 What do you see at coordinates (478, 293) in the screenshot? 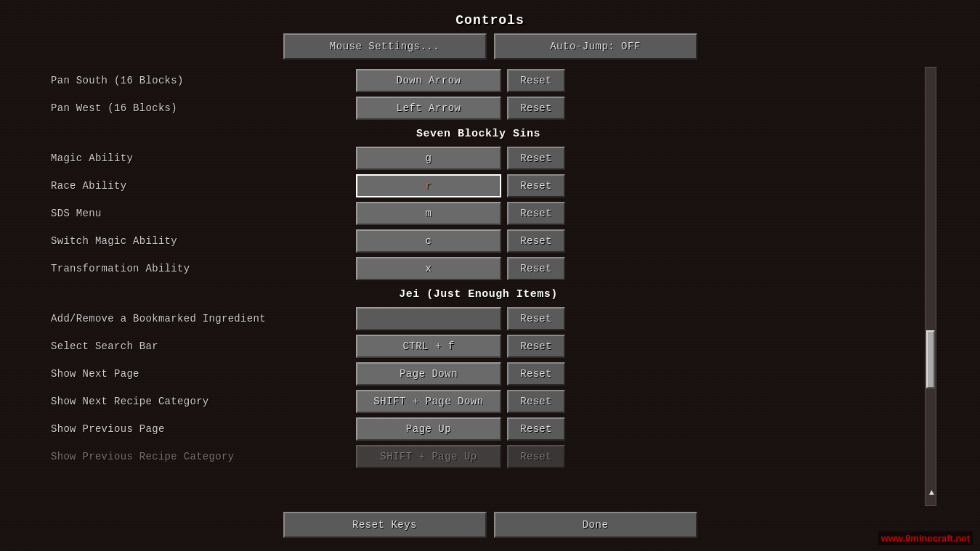
I see `section-header-jei: Jei (Just Enough Items)` at bounding box center [478, 293].